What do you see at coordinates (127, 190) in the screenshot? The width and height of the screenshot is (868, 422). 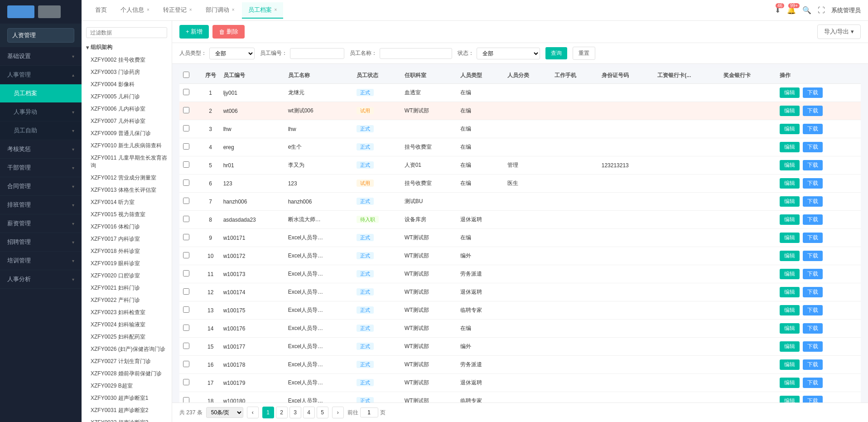 I see `tree-item: XZFY0013 体格生长评估室` at bounding box center [127, 190].